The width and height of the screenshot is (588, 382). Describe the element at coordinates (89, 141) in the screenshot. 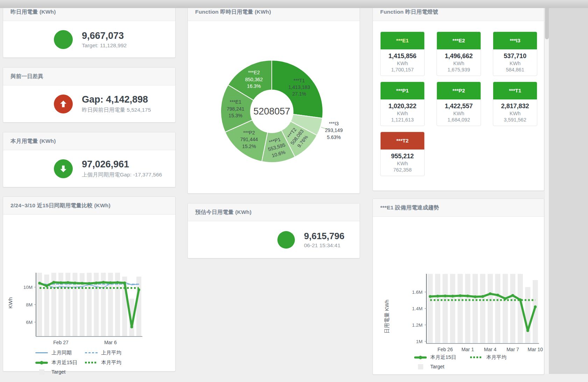

I see `panel-header: 本月用電量 (KWh)` at that location.